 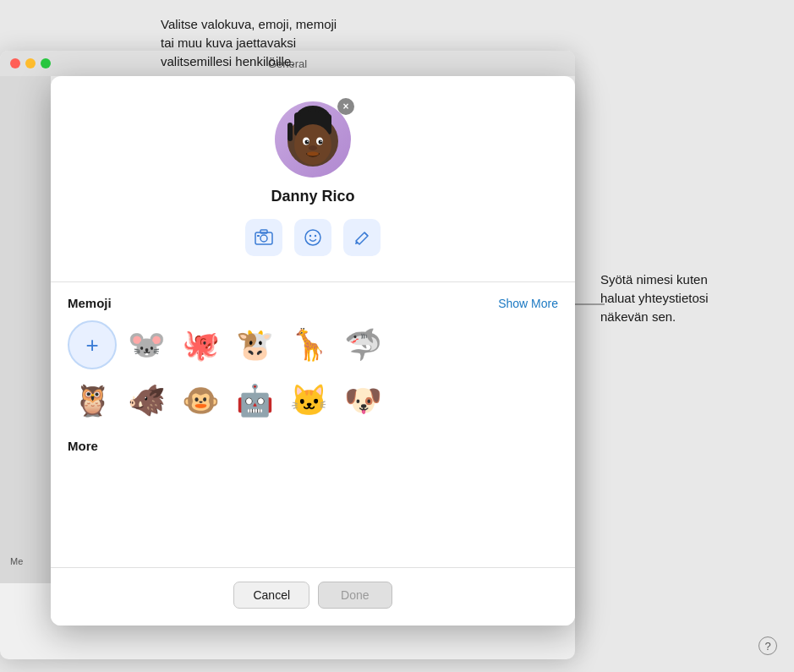 I want to click on done-button: Done, so click(x=355, y=595).